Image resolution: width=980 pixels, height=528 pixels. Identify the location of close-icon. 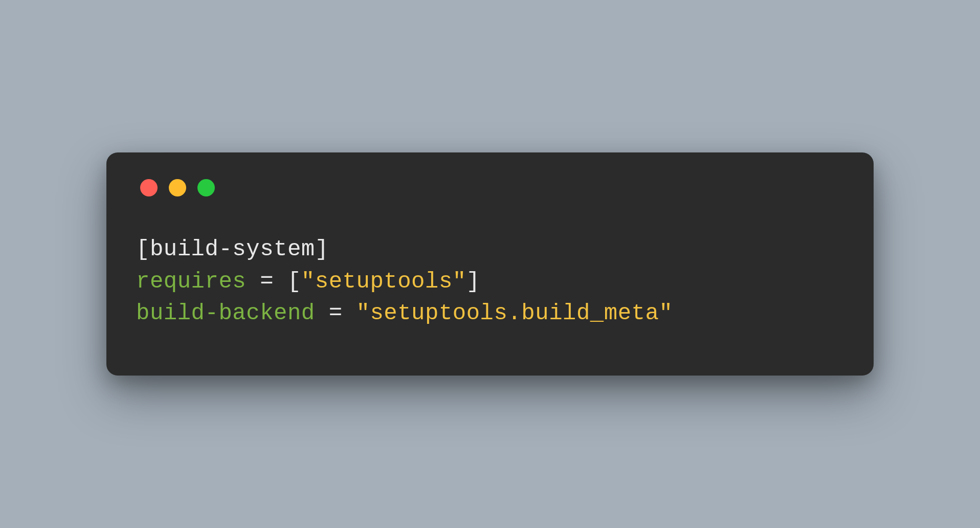
(149, 188).